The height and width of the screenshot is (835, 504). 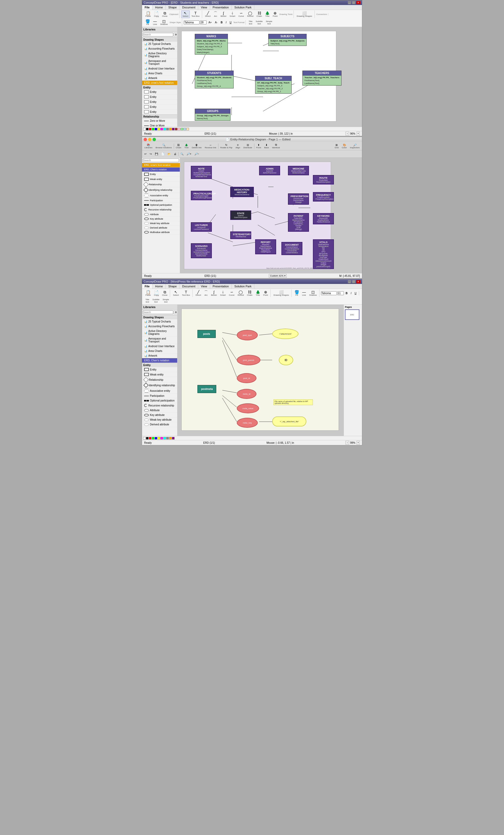 I want to click on entity-admin: ADMIN AdminID AdminPassword, so click(x=269, y=170).